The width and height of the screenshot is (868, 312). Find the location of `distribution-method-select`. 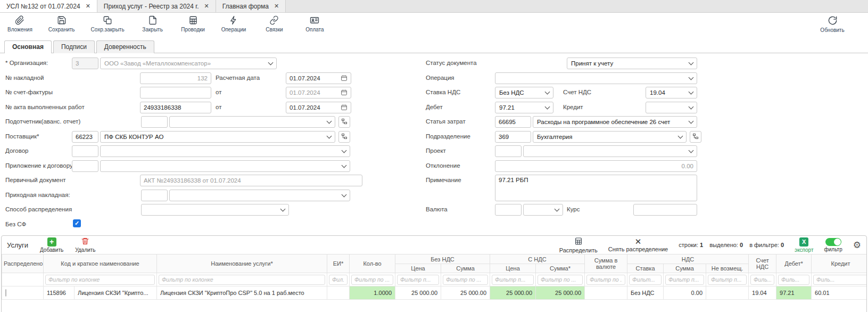

distribution-method-select is located at coordinates (215, 210).